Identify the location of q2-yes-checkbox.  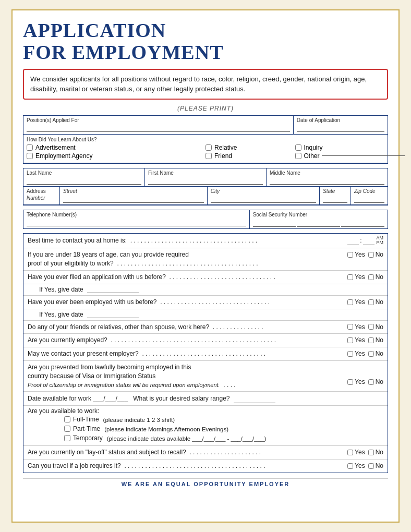
(350, 255).